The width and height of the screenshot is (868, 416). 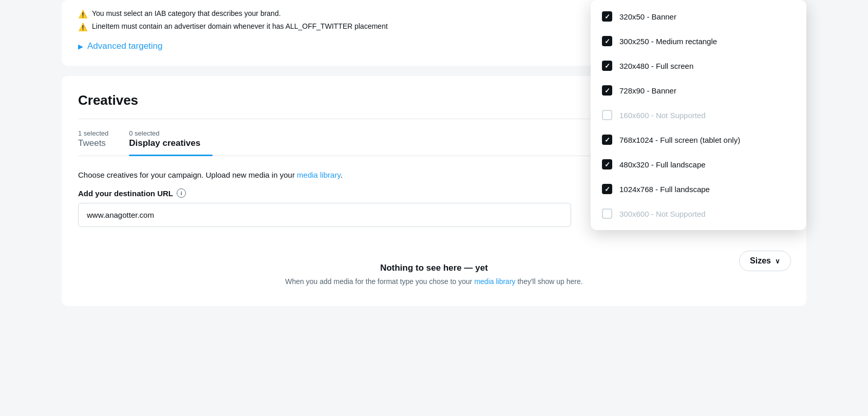 What do you see at coordinates (92, 143) in the screenshot?
I see `tweets-label: Tweets` at bounding box center [92, 143].